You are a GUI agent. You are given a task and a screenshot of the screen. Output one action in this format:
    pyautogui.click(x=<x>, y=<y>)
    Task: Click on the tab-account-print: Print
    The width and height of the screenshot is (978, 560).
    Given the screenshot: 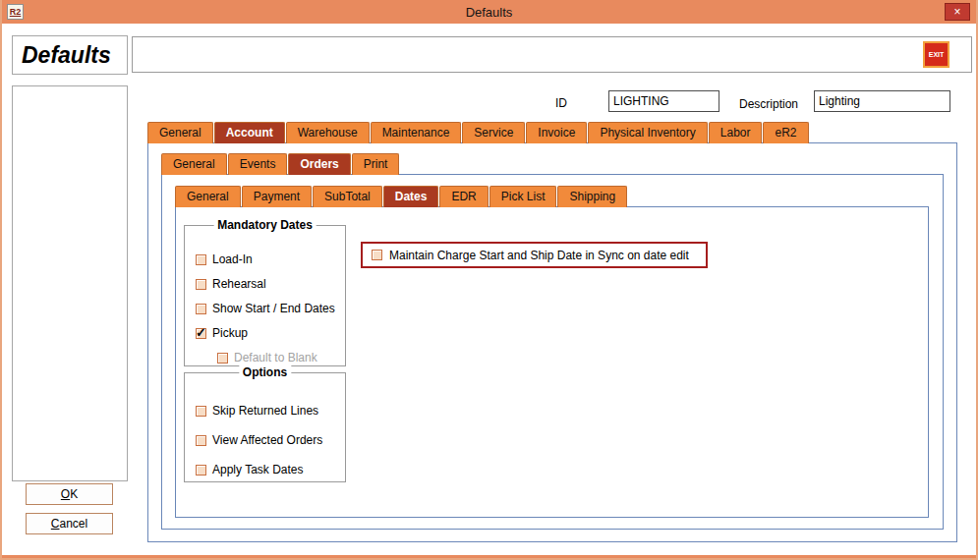 What is the action you would take?
    pyautogui.click(x=375, y=164)
    